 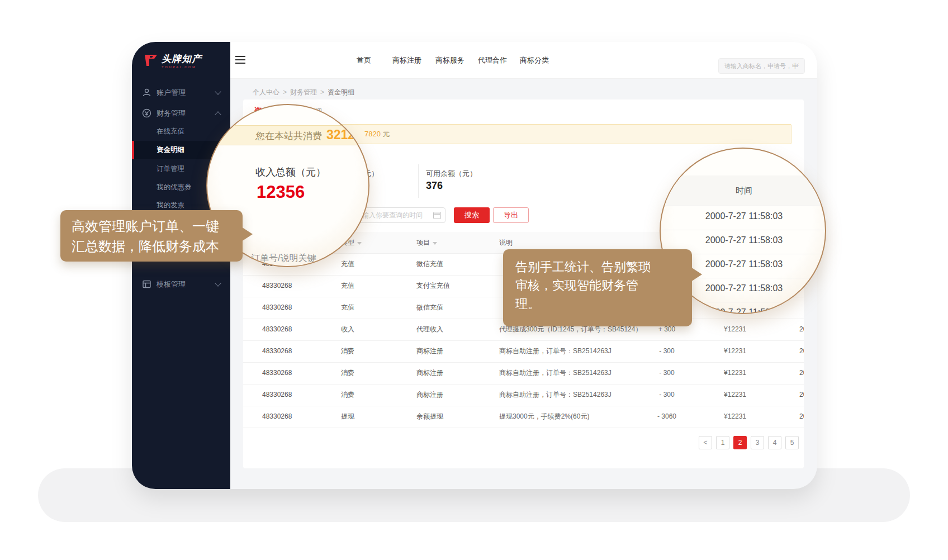 I want to click on stats-divider, so click(x=418, y=181).